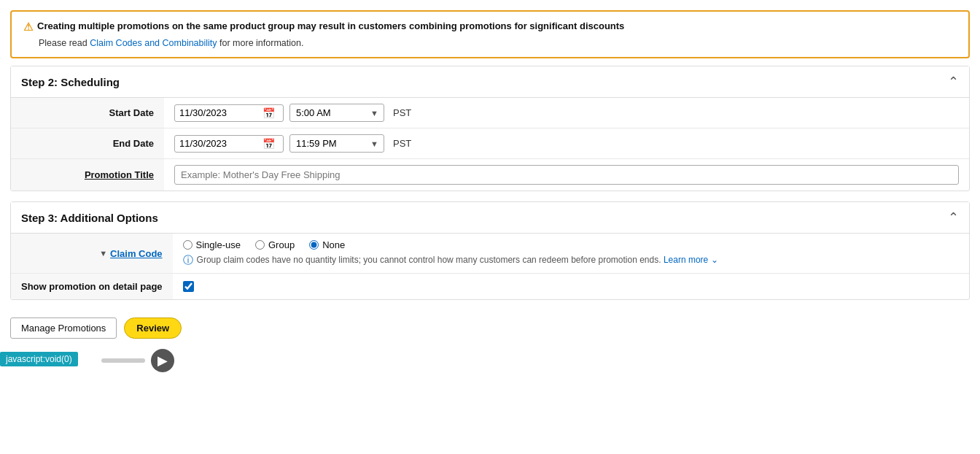 The image size is (980, 454). What do you see at coordinates (567, 175) in the screenshot?
I see `promotion-title-input-cell` at bounding box center [567, 175].